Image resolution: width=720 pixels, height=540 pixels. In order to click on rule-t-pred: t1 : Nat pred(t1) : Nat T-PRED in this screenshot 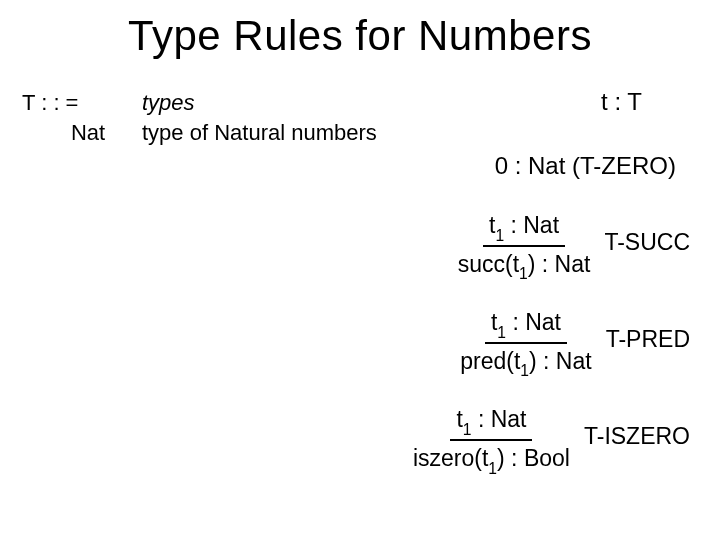, I will do `click(520, 344)`.